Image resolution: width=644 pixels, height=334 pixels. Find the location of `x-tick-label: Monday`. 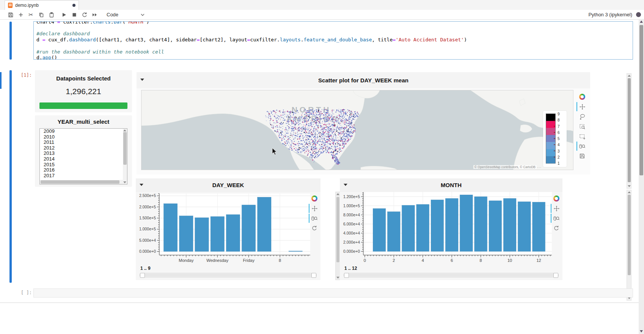

x-tick-label: Monday is located at coordinates (186, 260).